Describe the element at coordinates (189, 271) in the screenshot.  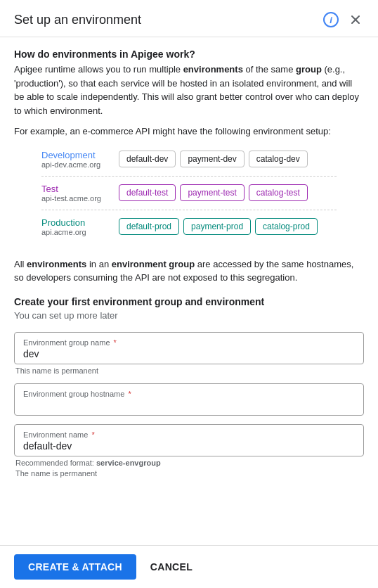
I see `all-environments-text: All environments in an environment group…` at that location.